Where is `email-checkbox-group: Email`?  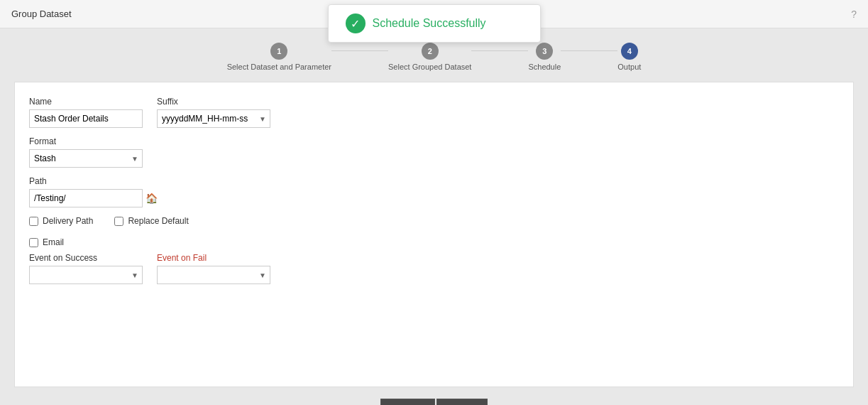 email-checkbox-group: Email is located at coordinates (434, 242).